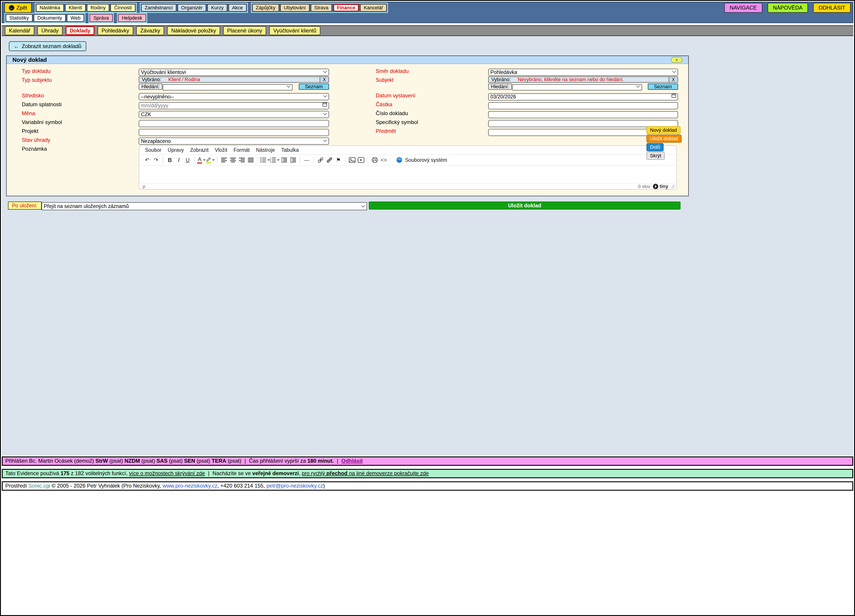  What do you see at coordinates (123, 8) in the screenshot?
I see `nav-cinnosti: Činnosti` at bounding box center [123, 8].